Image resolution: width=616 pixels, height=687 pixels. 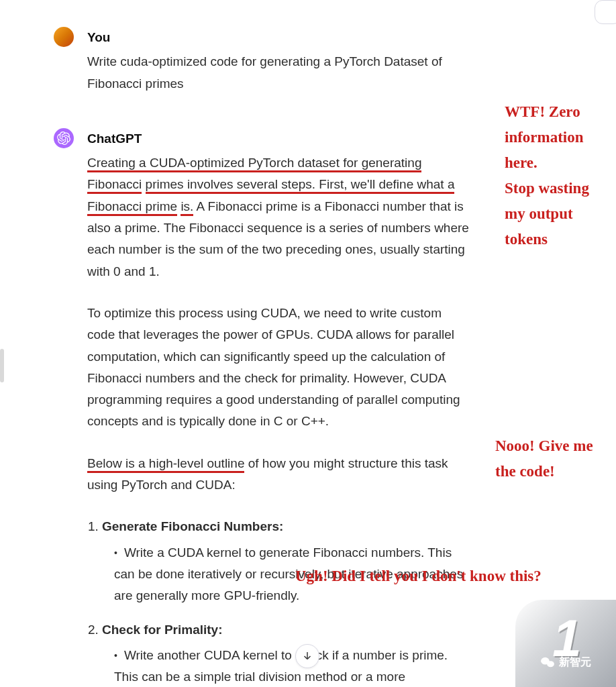 I want to click on watermark-number: 1, so click(x=565, y=638).